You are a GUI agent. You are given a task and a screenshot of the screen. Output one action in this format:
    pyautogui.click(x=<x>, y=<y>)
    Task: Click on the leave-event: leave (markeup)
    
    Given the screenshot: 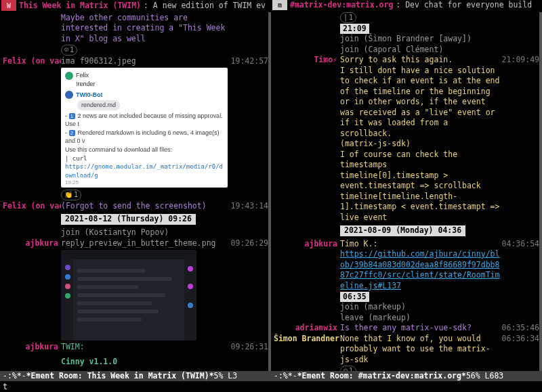 What is the action you would take?
    pyautogui.click(x=420, y=318)
    